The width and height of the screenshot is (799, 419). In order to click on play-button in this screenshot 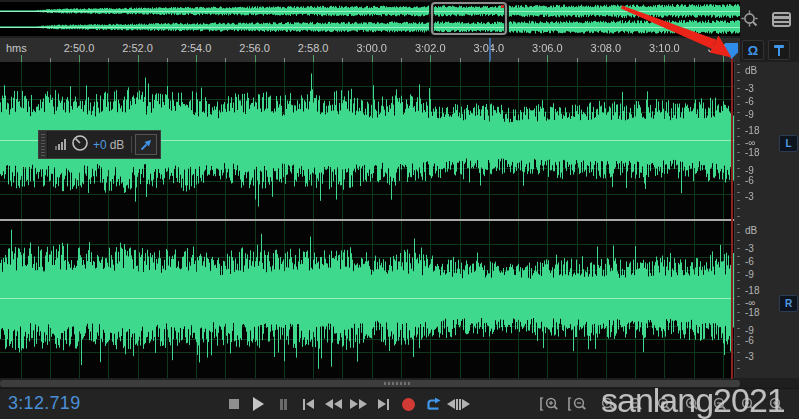, I will do `click(258, 404)`.